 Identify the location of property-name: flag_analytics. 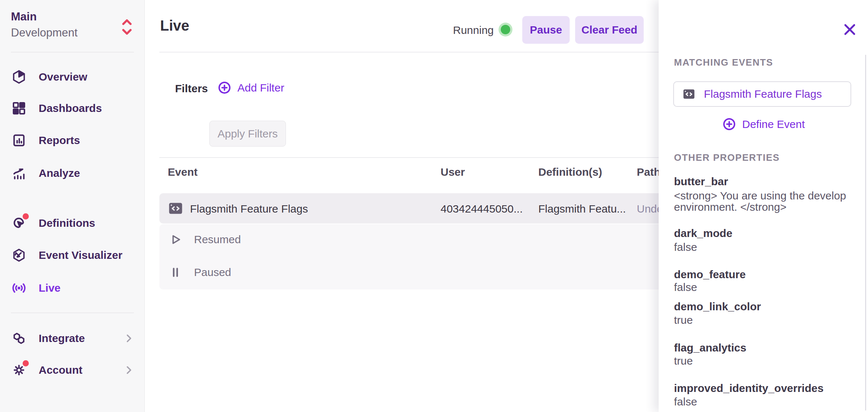
(710, 348).